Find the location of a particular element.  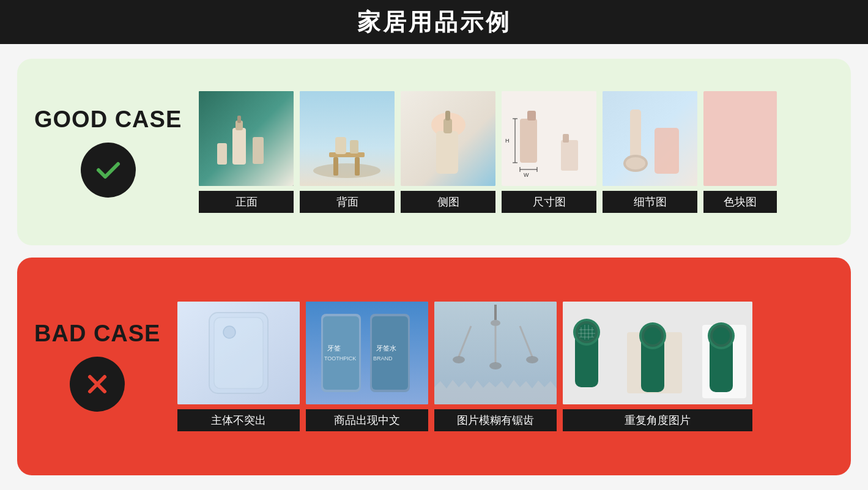

good-image-size: H W 尺寸图 is located at coordinates (549, 152).